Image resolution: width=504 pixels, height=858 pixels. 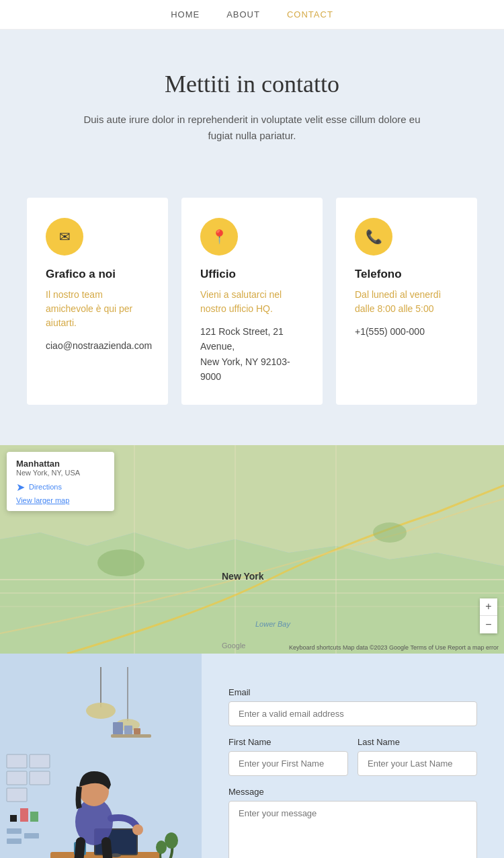 What do you see at coordinates (252, 84) in the screenshot?
I see `hero-title: Mettiti in contatto` at bounding box center [252, 84].